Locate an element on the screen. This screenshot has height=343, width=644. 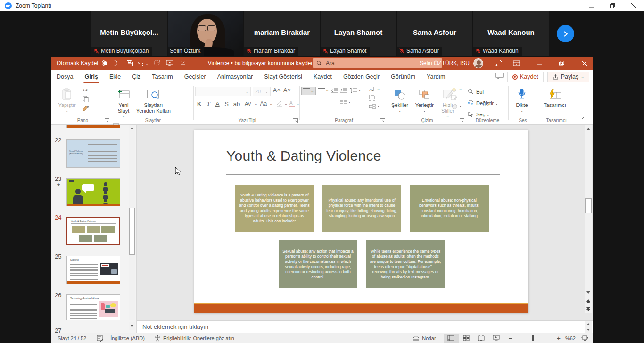
tab-slayt-gosterisi: Slayt Gösterisi is located at coordinates (283, 77).